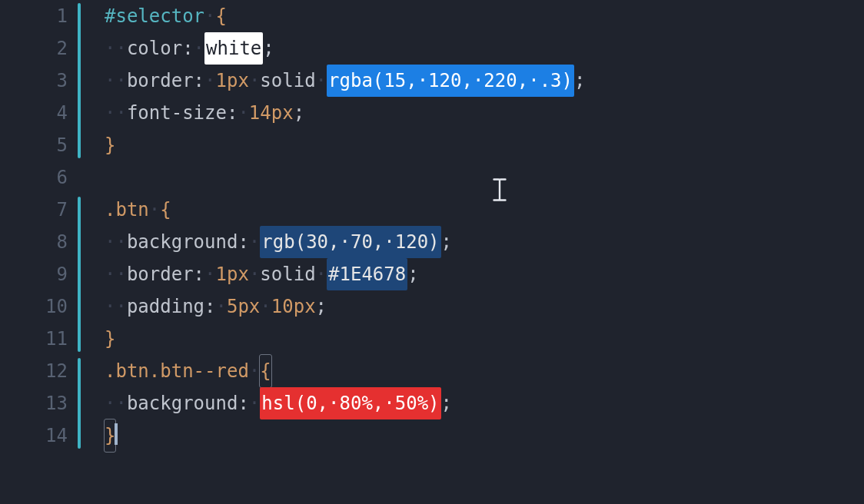  Describe the element at coordinates (177, 113) in the screenshot. I see `css-property: font-size` at that location.